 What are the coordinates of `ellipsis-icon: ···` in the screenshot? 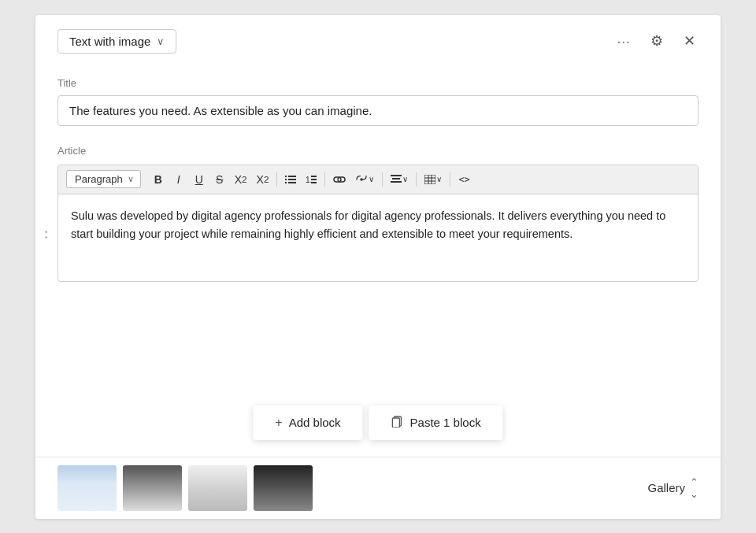 It's located at (624, 41).